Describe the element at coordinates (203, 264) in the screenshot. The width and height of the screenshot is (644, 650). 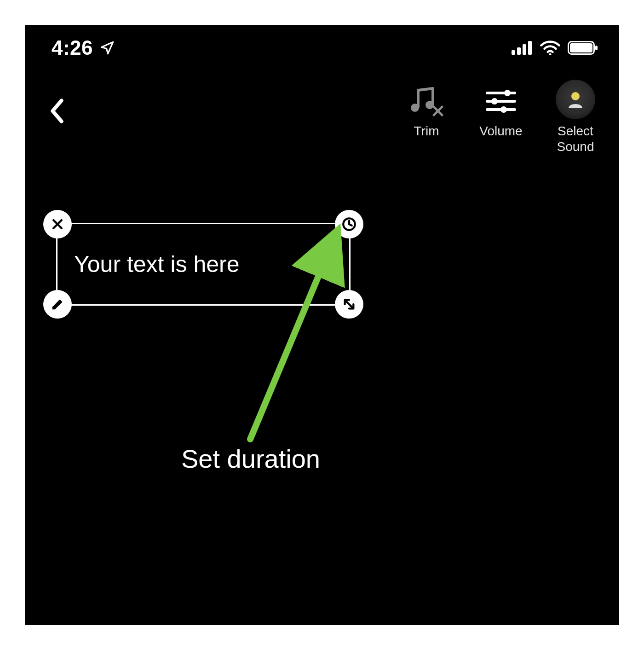
I see `text-overlay-content: Your text is here` at that location.